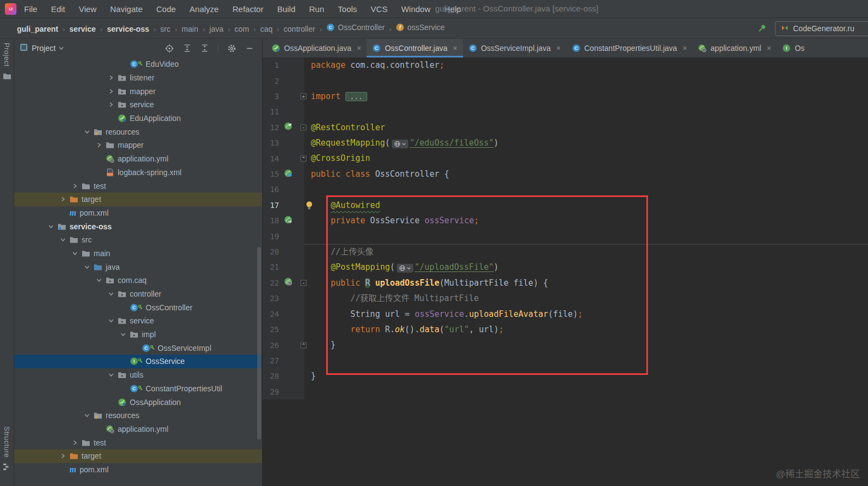 The width and height of the screenshot is (868, 486). I want to click on code-line: import ..., so click(586, 96).